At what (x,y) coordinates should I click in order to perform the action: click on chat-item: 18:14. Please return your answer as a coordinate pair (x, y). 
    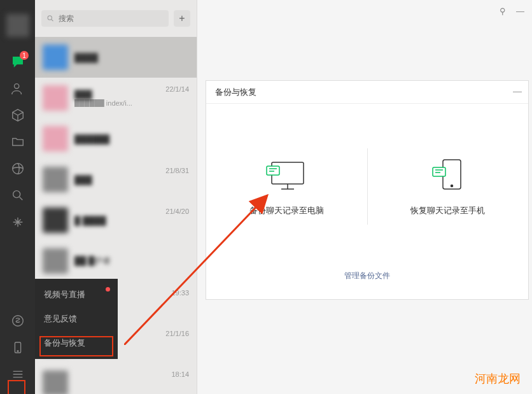
    Looking at the image, I should click on (116, 378).